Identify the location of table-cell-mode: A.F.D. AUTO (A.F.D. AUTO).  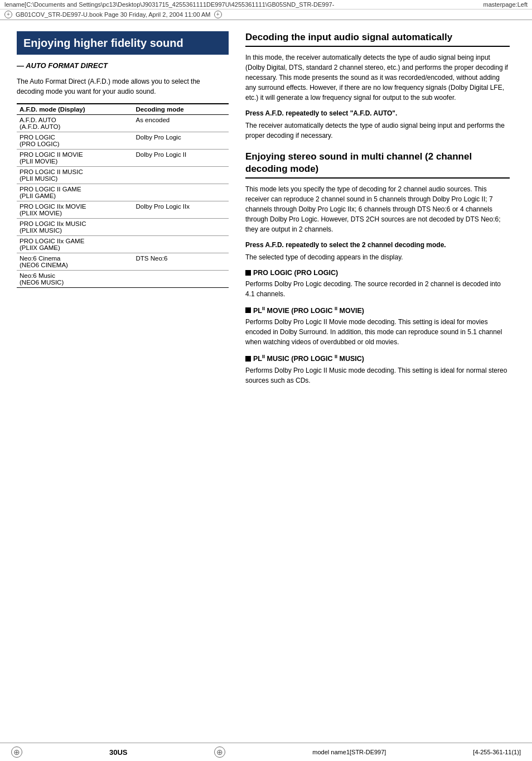
(75, 124).